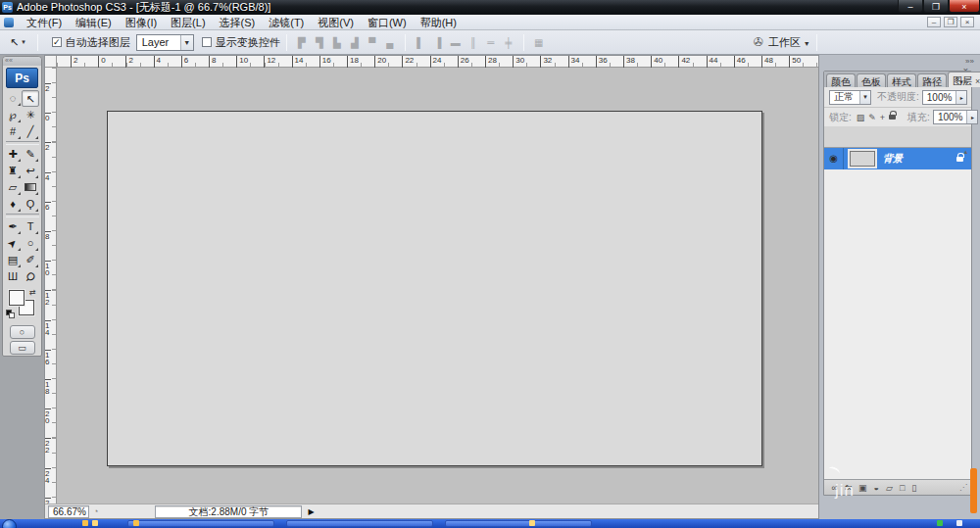 This screenshot has width=980, height=528. What do you see at coordinates (10, 313) in the screenshot?
I see `default-colors-icon` at bounding box center [10, 313].